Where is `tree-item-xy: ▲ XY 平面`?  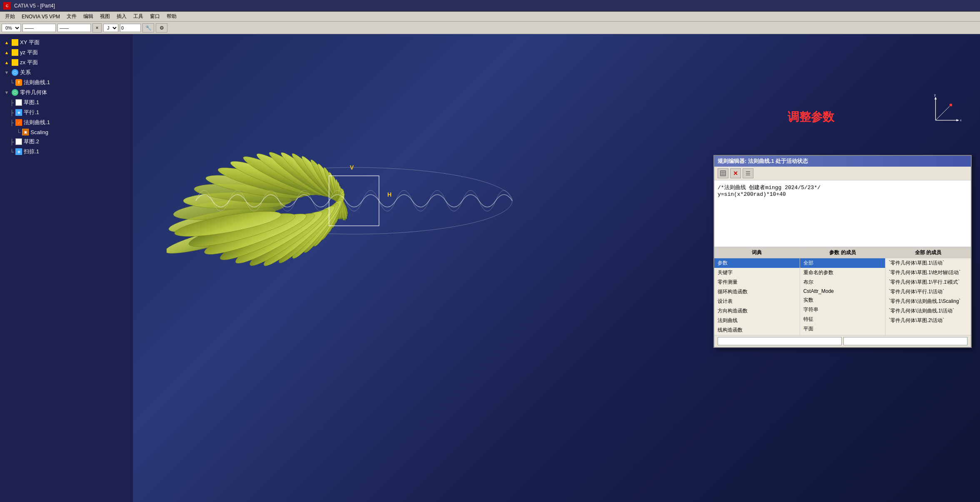 tree-item-xy: ▲ XY 平面 is located at coordinates (67, 42).